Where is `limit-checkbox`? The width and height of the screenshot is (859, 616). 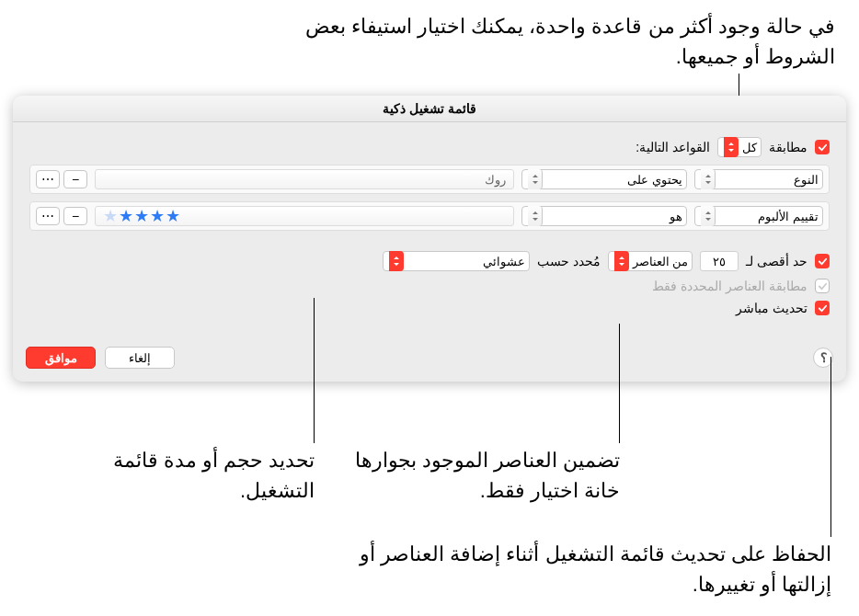
limit-checkbox is located at coordinates (822, 261).